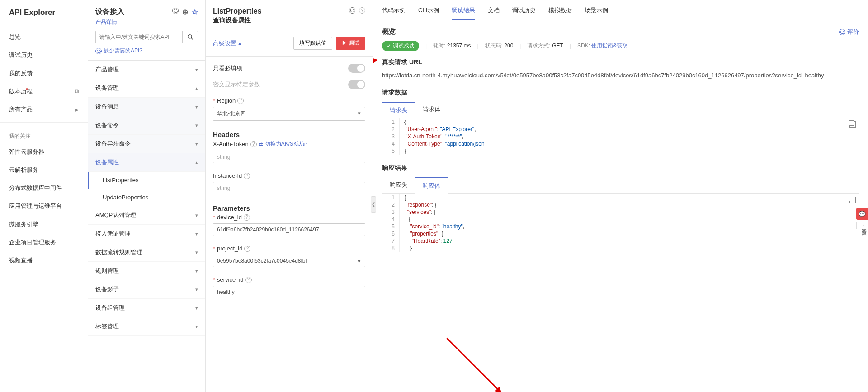  I want to click on result-tab: CLI示例, so click(429, 13).